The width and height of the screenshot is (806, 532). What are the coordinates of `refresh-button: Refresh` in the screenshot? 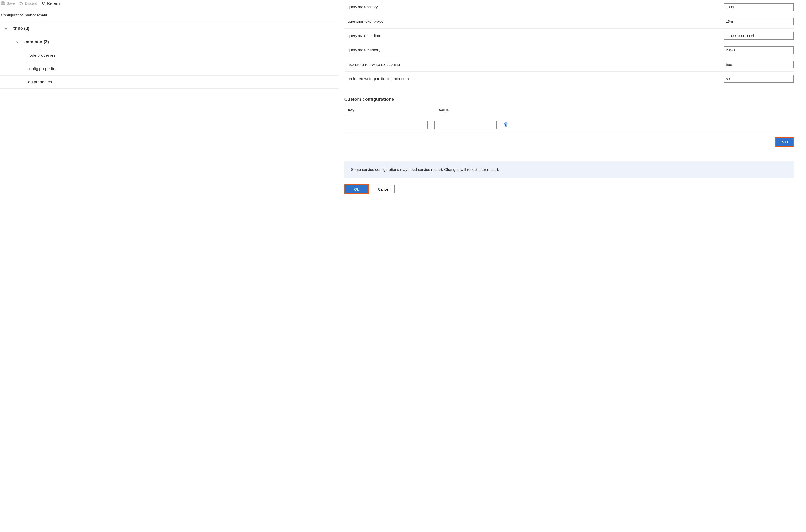 It's located at (51, 3).